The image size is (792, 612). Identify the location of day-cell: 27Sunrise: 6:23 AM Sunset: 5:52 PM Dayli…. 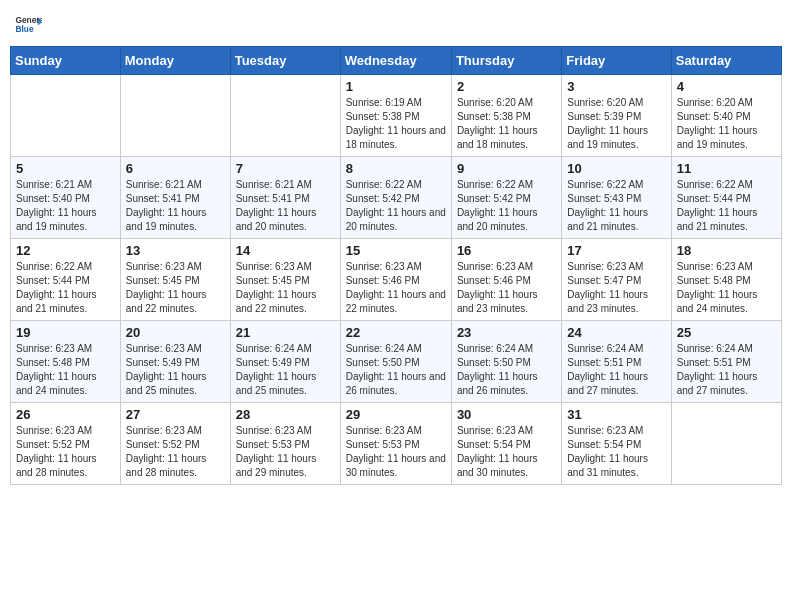
(175, 444).